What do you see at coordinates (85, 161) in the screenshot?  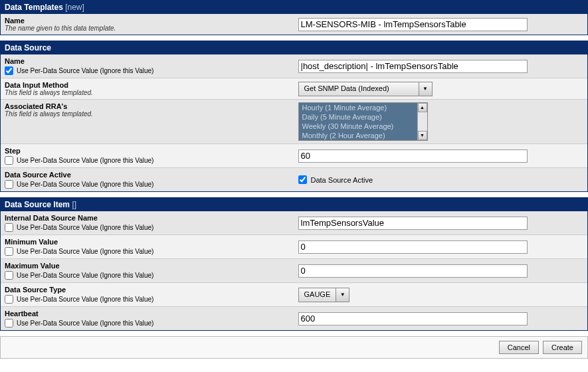 I see `sublabel-step-perds: Use Per-Data Source Value (Ignore this V…` at bounding box center [85, 161].